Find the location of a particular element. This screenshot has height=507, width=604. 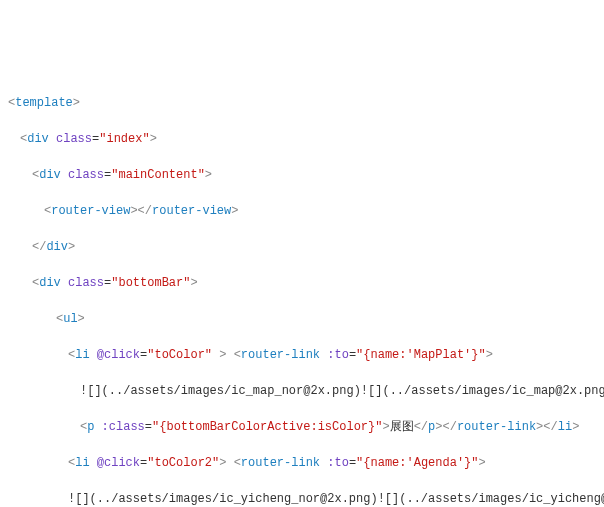

code-line: <li @click="toColor2"> <router-link :to=… is located at coordinates (302, 463).